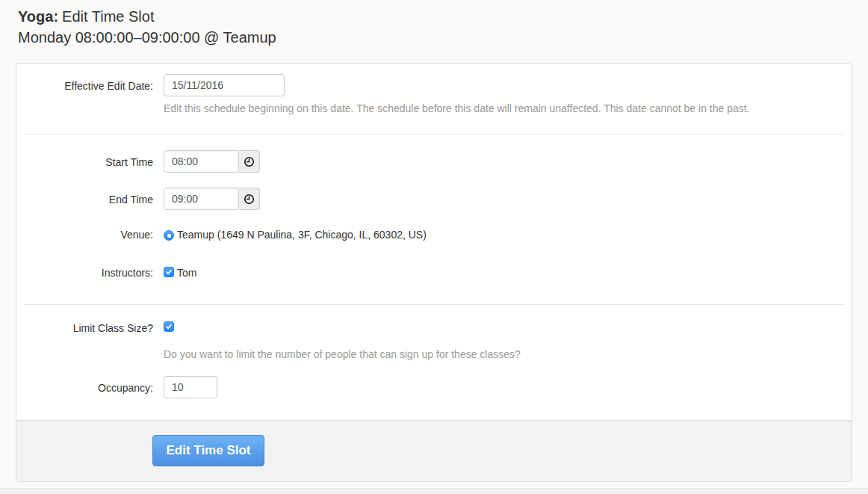 This screenshot has height=494, width=868. What do you see at coordinates (434, 85) in the screenshot?
I see `effective-edit-date-row: Effective Edit Date:` at bounding box center [434, 85].